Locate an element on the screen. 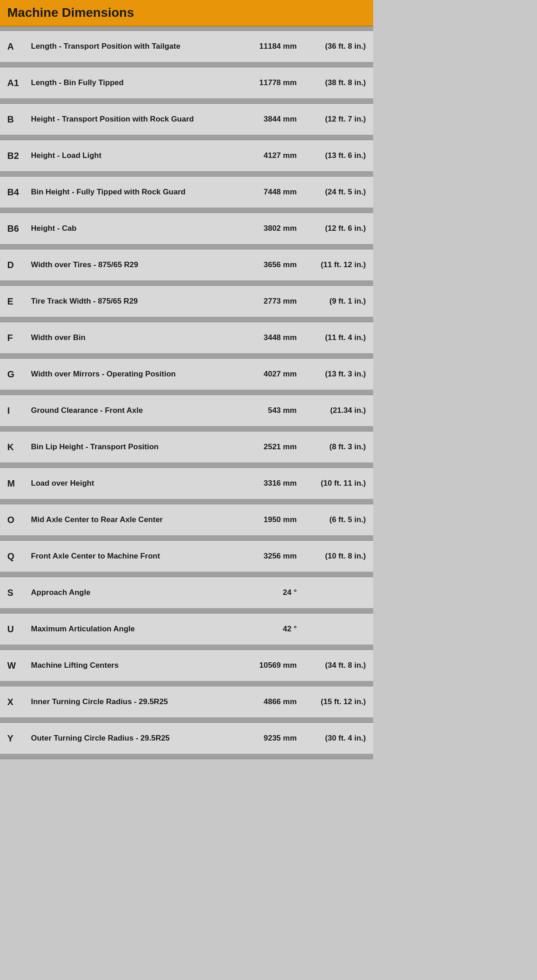  row-id: B2 is located at coordinates (14, 156).